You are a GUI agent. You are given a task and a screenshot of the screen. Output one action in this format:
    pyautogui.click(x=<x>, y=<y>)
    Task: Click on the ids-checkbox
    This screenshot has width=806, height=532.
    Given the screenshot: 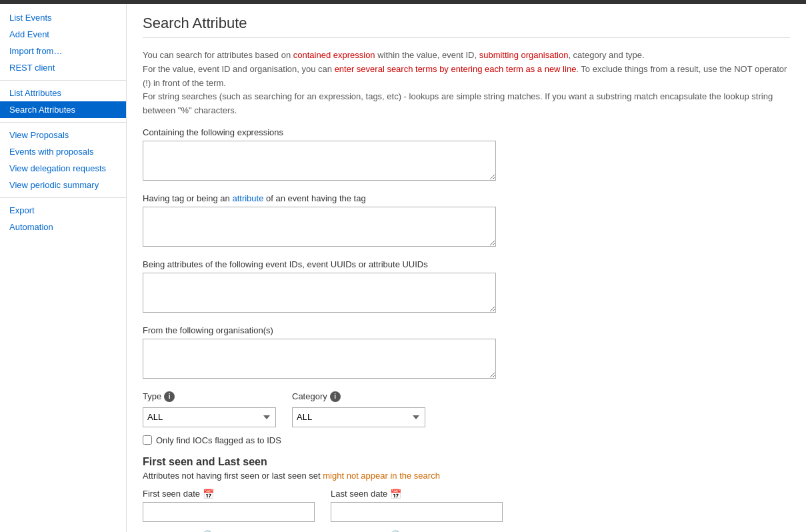 What is the action you would take?
    pyautogui.click(x=147, y=440)
    